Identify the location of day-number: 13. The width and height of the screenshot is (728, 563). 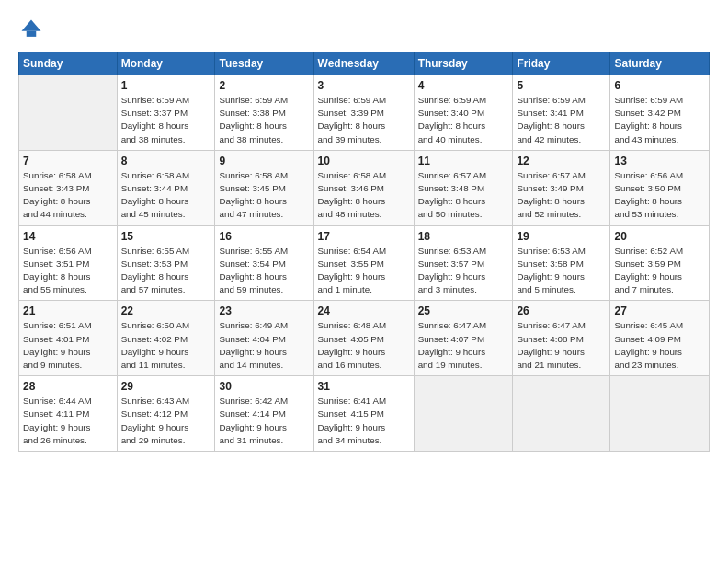
(660, 161).